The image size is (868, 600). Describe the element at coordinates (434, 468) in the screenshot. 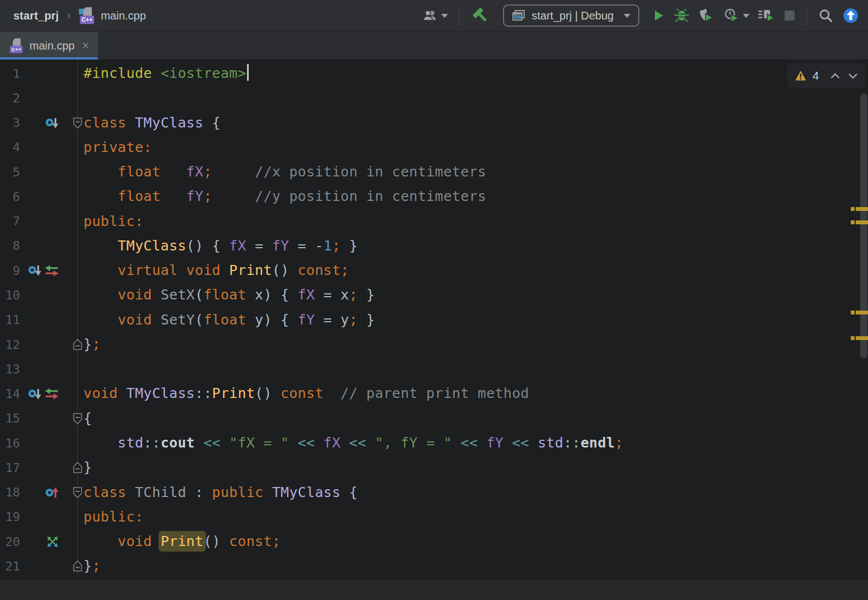

I see `code-line: 17}` at that location.